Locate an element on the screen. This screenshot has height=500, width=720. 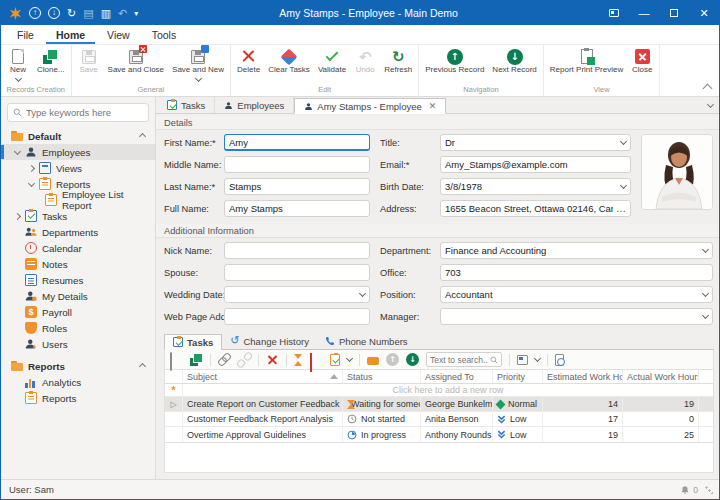
link-button is located at coordinates (224, 360).